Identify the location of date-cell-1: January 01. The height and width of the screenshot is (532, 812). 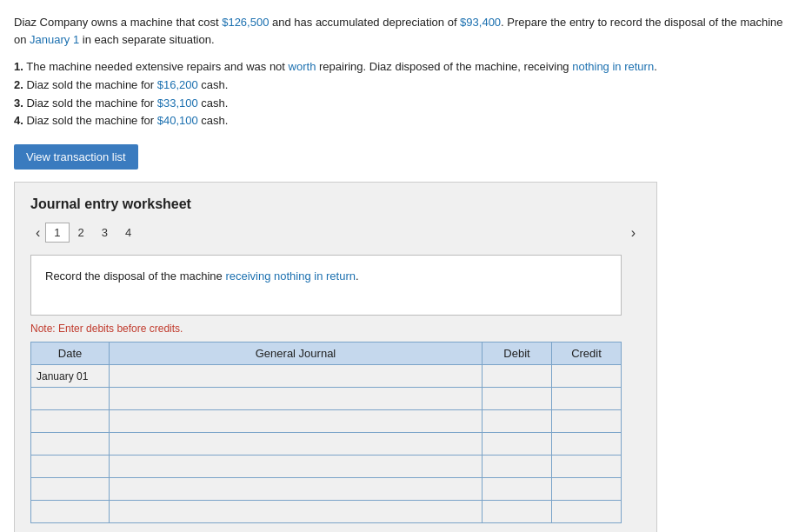
(70, 376).